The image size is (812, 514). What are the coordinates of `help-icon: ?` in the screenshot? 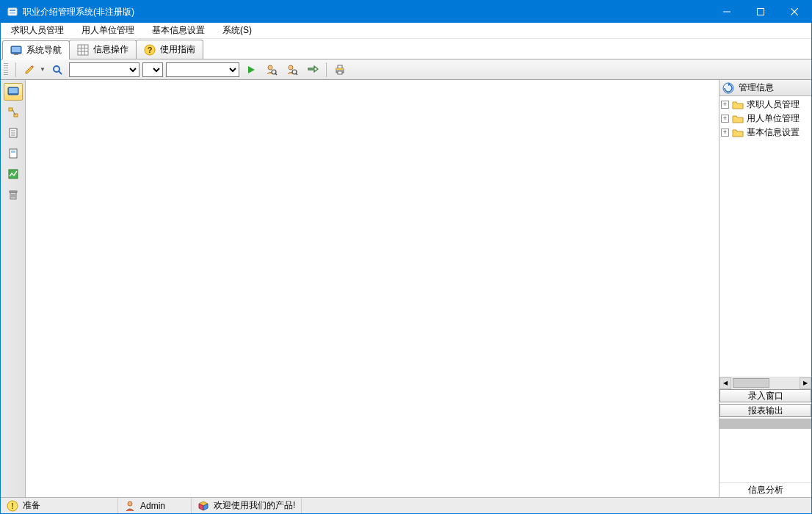 It's located at (150, 50).